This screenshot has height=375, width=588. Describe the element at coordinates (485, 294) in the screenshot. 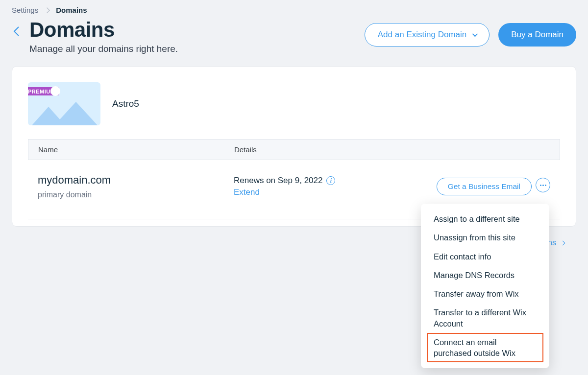

I see `menu-item-transfer-away: Transfer away from Wix` at that location.